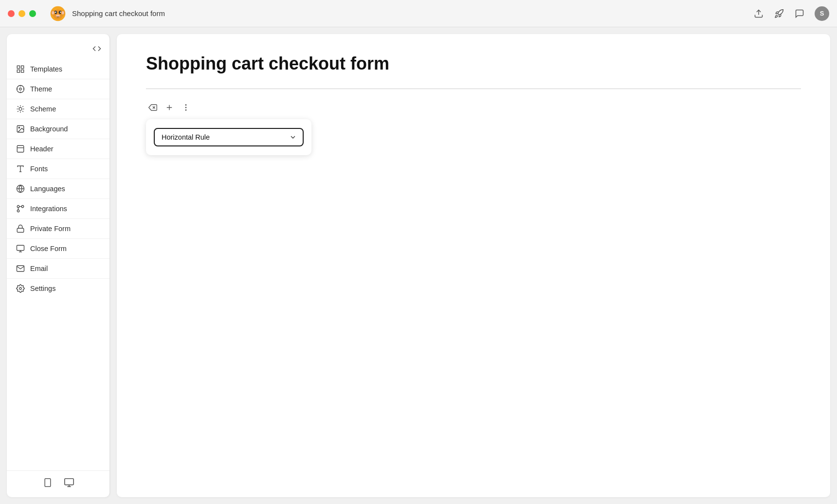 The image size is (837, 504). I want to click on code-toggle-icon, so click(97, 49).